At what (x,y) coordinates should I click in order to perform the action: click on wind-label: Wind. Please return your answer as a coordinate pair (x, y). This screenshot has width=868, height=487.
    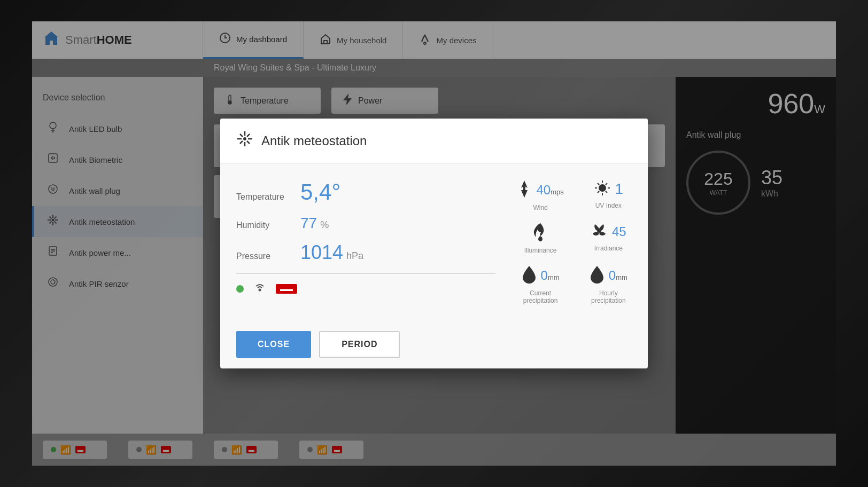
    Looking at the image, I should click on (540, 208).